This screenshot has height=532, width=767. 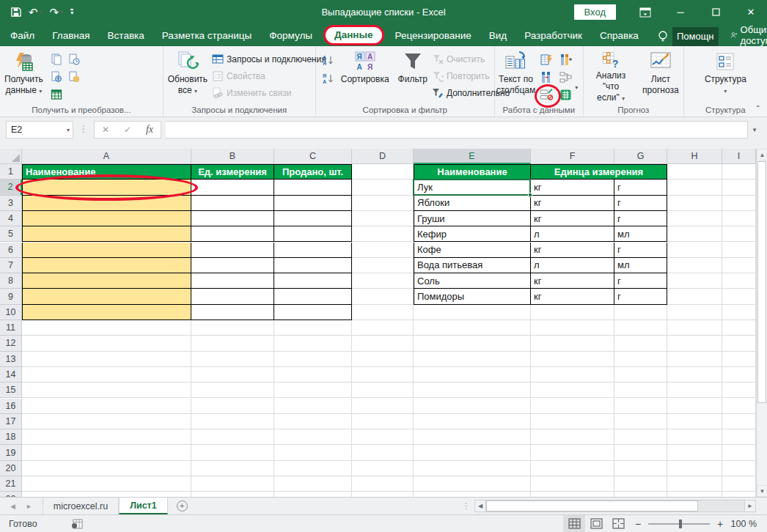 What do you see at coordinates (56, 95) in the screenshot?
I see `from-table-range-icon` at bounding box center [56, 95].